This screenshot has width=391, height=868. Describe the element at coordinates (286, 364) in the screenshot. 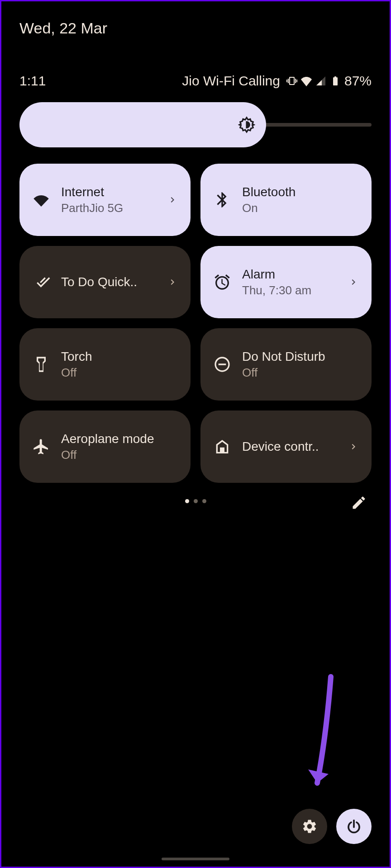

I see `dnd-tile: Do Not DisturbOff` at that location.